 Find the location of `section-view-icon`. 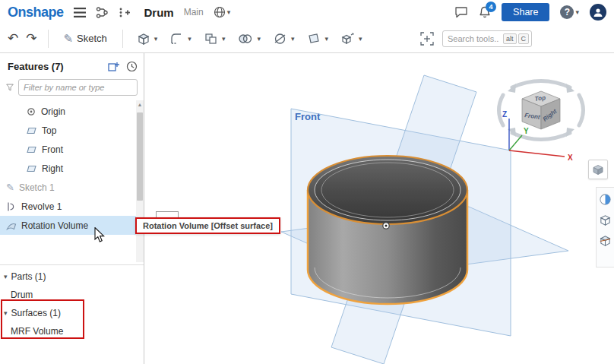

section-view-icon is located at coordinates (605, 240).